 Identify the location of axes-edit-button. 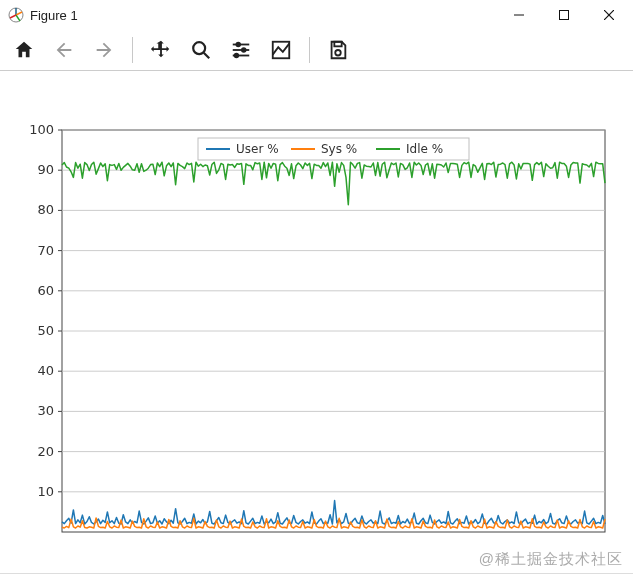
(281, 50).